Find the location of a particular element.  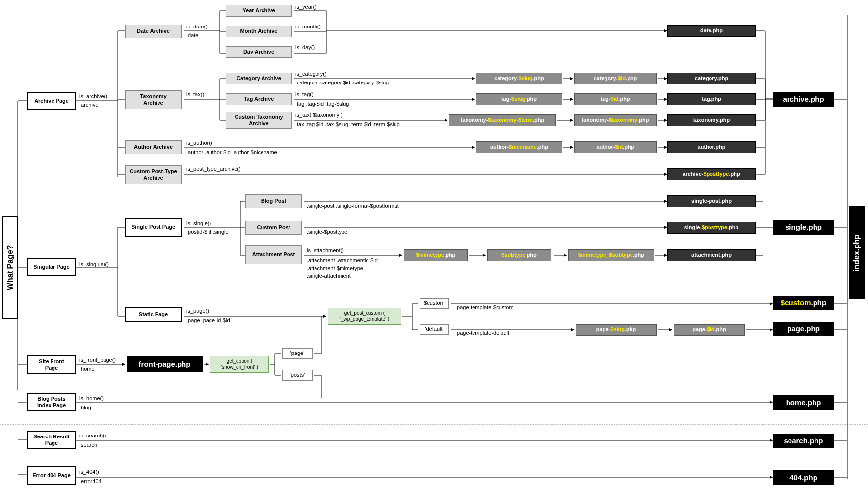

page-id-php: page-$id.php is located at coordinates (710, 330).